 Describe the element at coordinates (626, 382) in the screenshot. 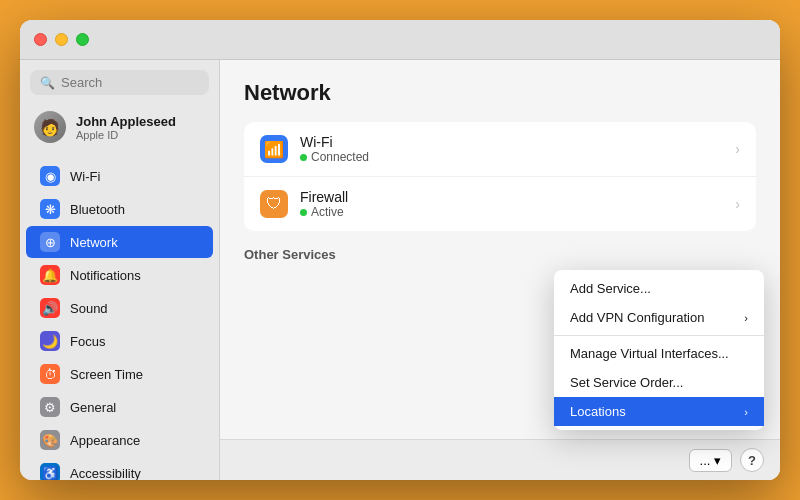

I see `menu-item-label-set-service-order: Set Service Order...` at that location.